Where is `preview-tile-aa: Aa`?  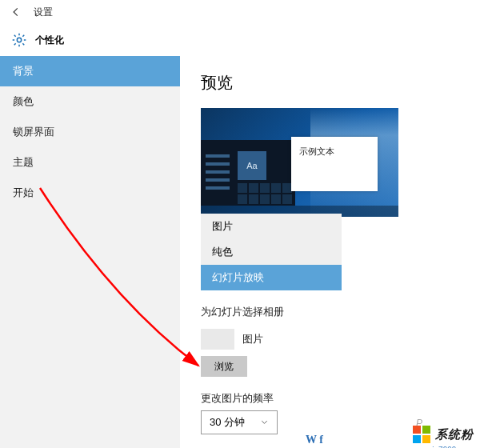 preview-tile-aa: Aa is located at coordinates (252, 166).